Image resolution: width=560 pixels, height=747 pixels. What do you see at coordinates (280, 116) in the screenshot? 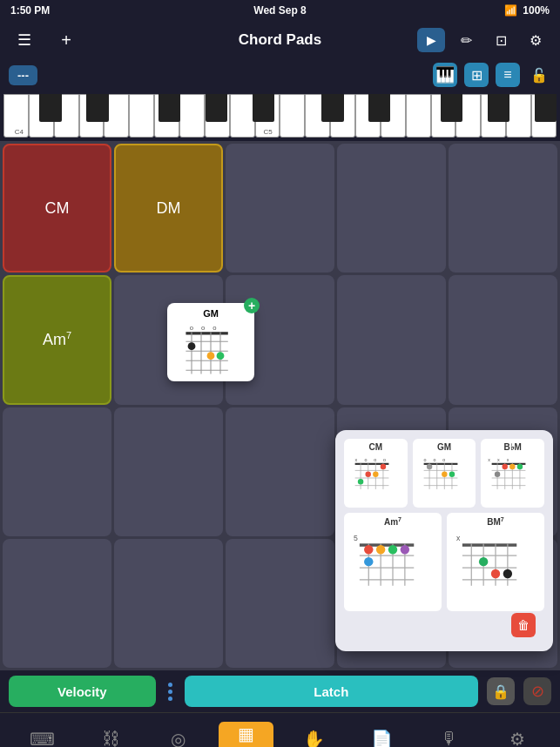
I see `piano-keyboard: C4 C5` at bounding box center [280, 116].